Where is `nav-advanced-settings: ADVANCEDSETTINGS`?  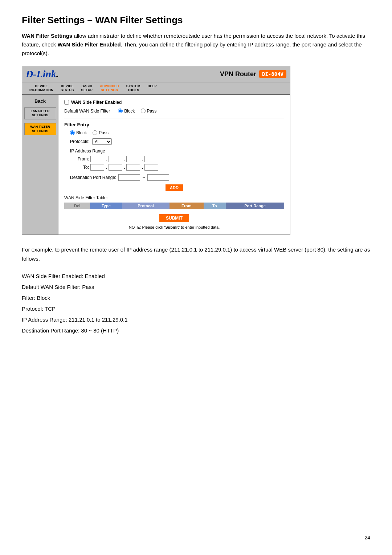 nav-advanced-settings: ADVANCEDSETTINGS is located at coordinates (110, 88).